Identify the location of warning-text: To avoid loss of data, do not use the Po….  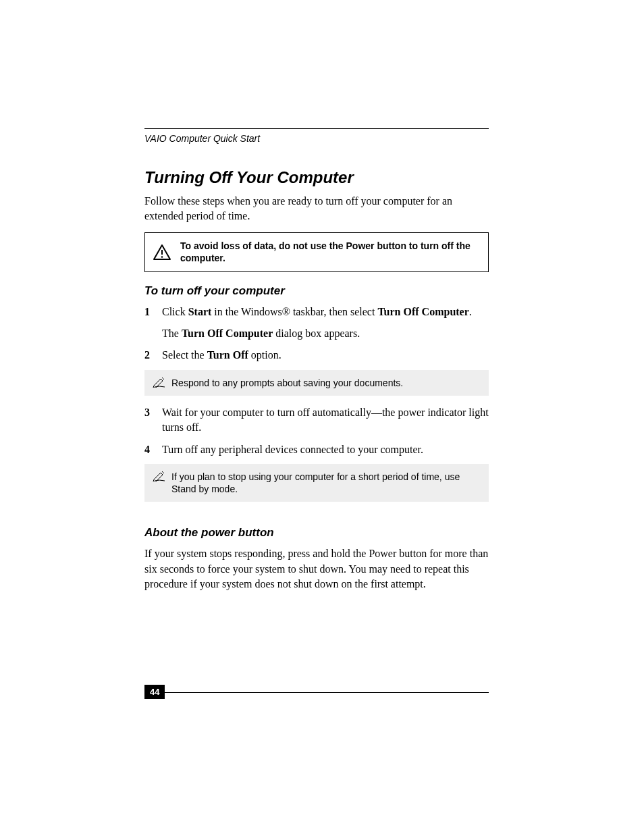
(329, 252).